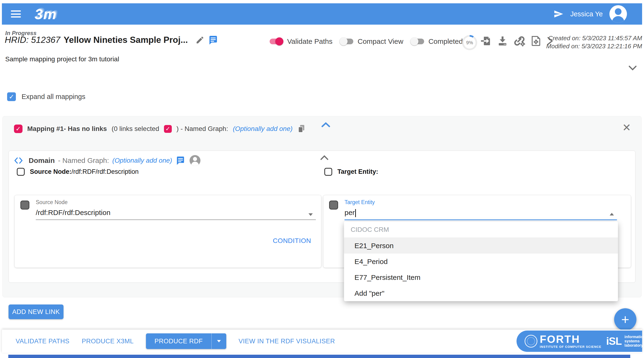 Image resolution: width=644 pixels, height=358 pixels. Describe the element at coordinates (360, 202) in the screenshot. I see `target-entity-field-label: Target Entity` at that location.